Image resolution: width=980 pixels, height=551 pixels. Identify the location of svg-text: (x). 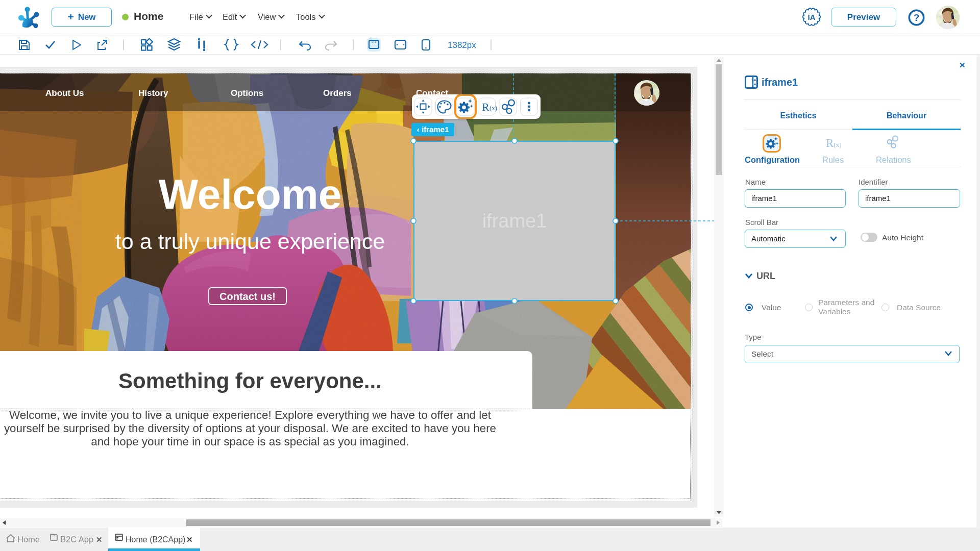
(493, 108).